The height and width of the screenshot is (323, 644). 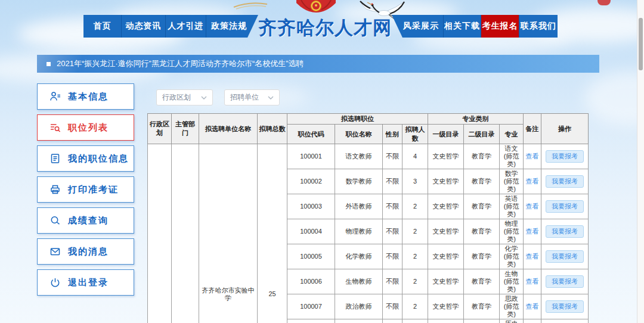 What do you see at coordinates (500, 26) in the screenshot?
I see `nav-item-right-2: 考生报名` at bounding box center [500, 26].